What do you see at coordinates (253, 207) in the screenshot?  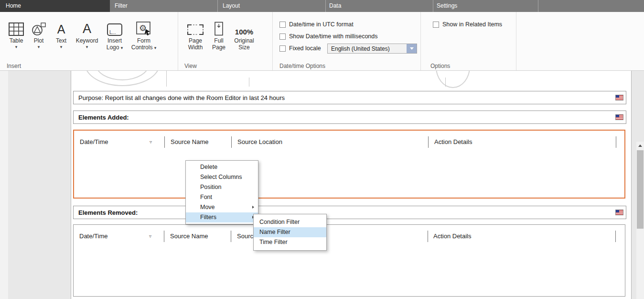 I see `submenu-arrow-icon` at bounding box center [253, 207].